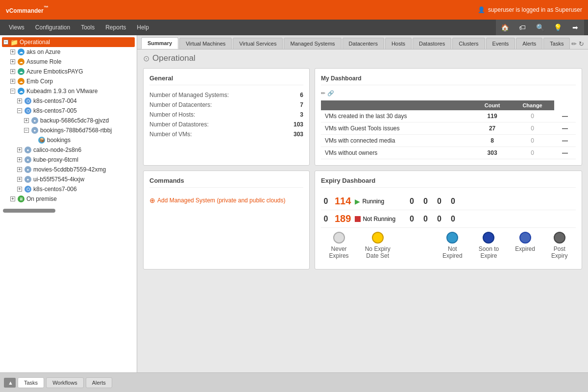  I want to click on metric-count: 8, so click(492, 141).